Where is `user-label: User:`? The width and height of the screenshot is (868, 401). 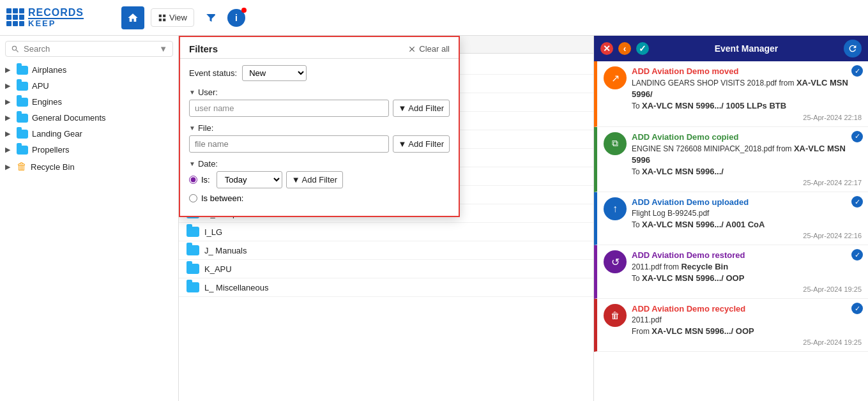 user-label: User: is located at coordinates (208, 92).